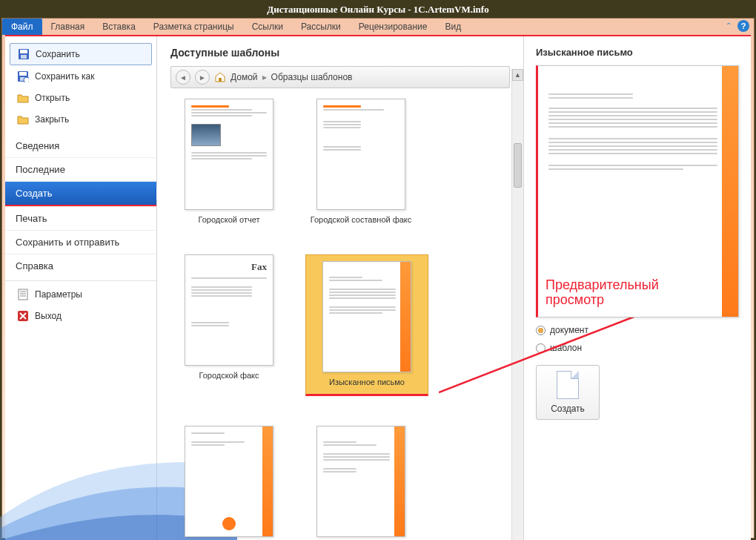 This screenshot has width=756, height=540. I want to click on save-as-label: Сохранить как, so click(64, 76).